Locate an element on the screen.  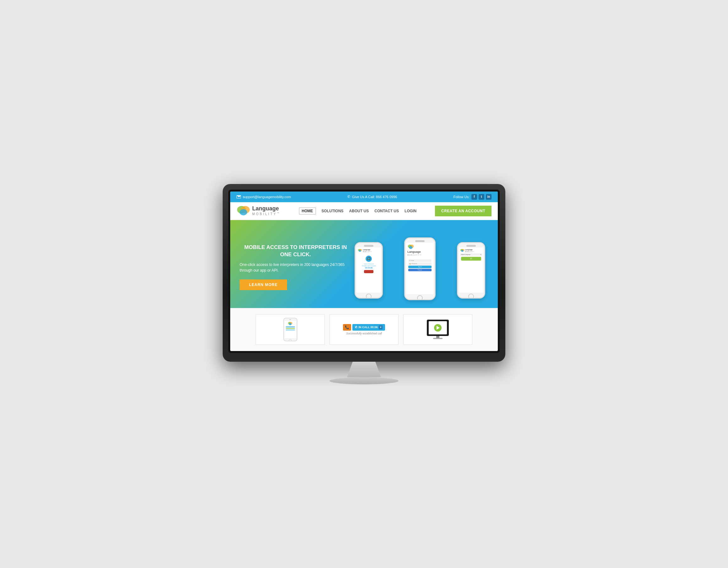
phone-logo-right: LanguageMOBILITY™ is located at coordinates (471, 251).